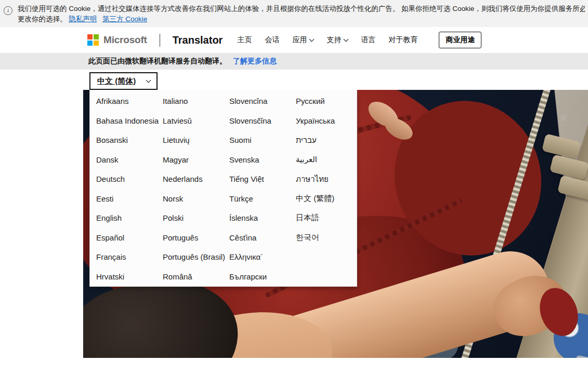  What do you see at coordinates (294, 40) in the screenshot?
I see `top-navbar: Microsoft Translator 主页会话应用支持语言对于教育 商业用途` at bounding box center [294, 40].